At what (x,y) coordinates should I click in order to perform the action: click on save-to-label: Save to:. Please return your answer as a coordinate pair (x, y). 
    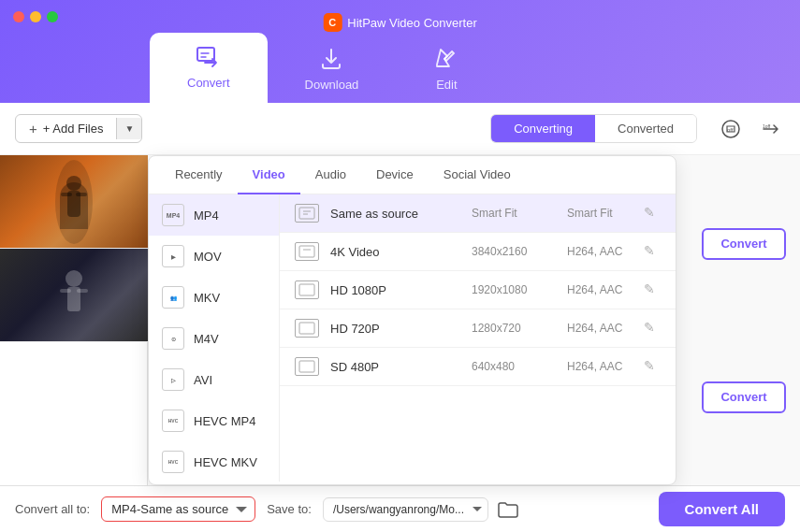
    Looking at the image, I should click on (289, 509).